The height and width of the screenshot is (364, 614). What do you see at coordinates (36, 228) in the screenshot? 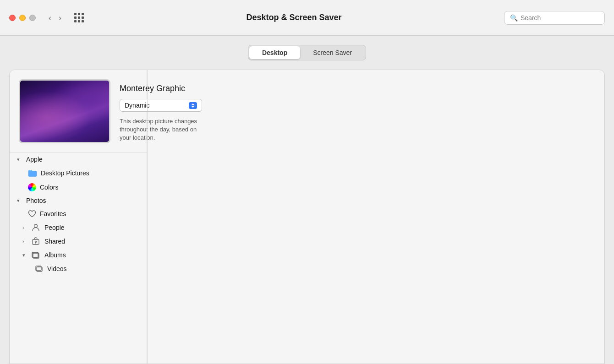
I see `person-icon` at bounding box center [36, 228].